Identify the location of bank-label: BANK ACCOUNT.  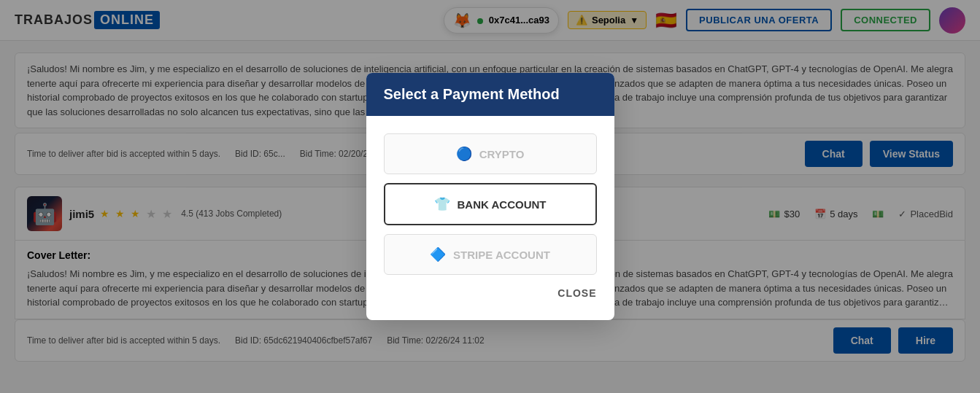
(502, 204).